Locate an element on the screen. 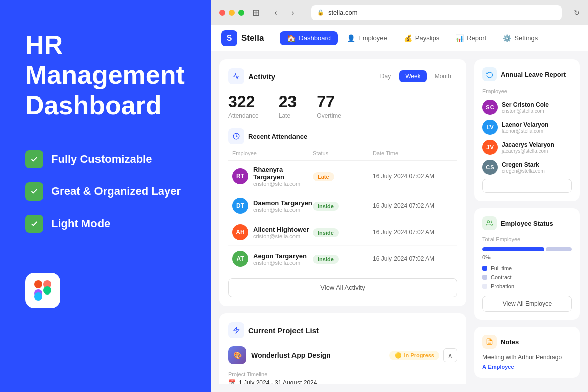 The width and height of the screenshot is (588, 392). employee-status-card: Employee Status Total Employee 0% Full-t… is located at coordinates (527, 264).